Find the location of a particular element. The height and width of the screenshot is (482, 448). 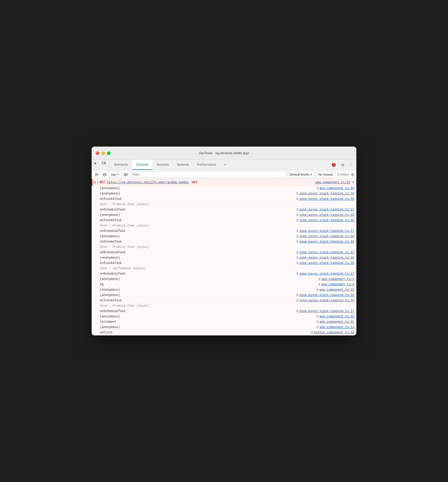

context-selector: top ▼ is located at coordinates (115, 175).